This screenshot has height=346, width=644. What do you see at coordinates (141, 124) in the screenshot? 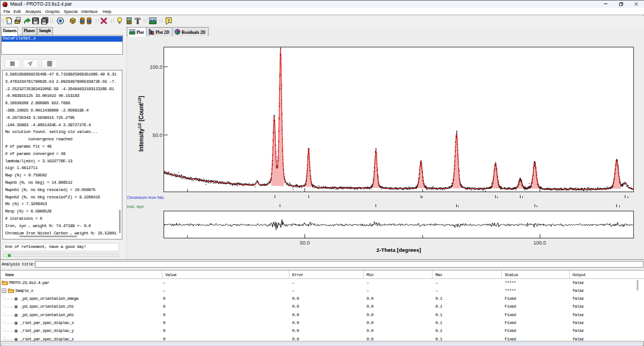
I see `svg-text: Intensity1/2 [Count1/2]` at bounding box center [141, 124].